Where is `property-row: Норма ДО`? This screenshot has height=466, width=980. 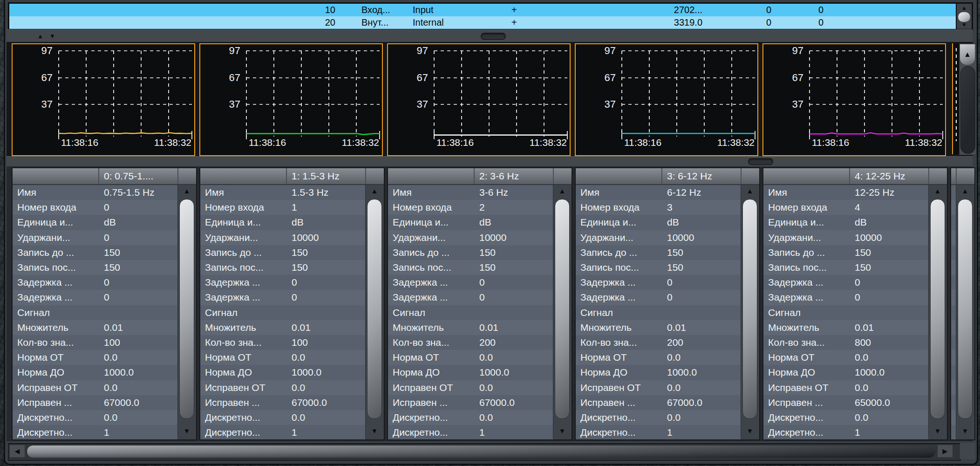 property-row: Норма ДО is located at coordinates (953, 372).